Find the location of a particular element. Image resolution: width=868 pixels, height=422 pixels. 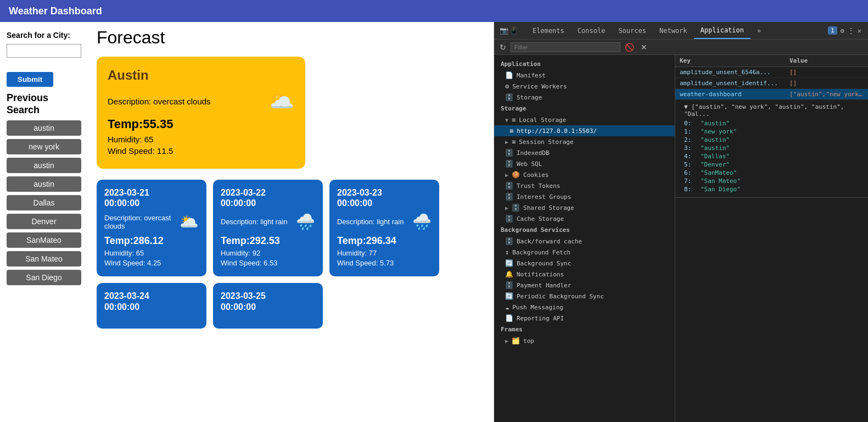

forecast-description: Description: overcast clouds is located at coordinates (142, 222).